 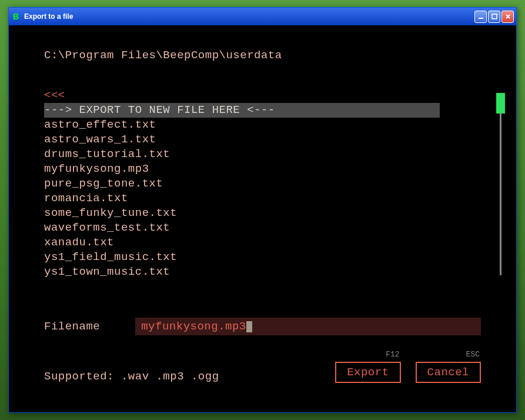 What do you see at coordinates (262, 258) in the screenshot?
I see `file-item: ys1_field_music.txt` at bounding box center [262, 258].